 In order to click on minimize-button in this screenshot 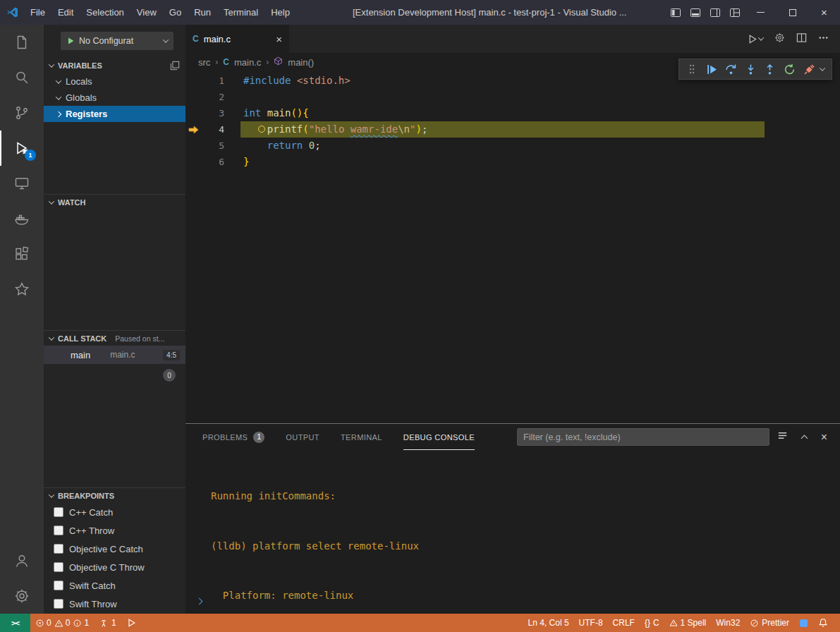, I will do `click(760, 13)`.